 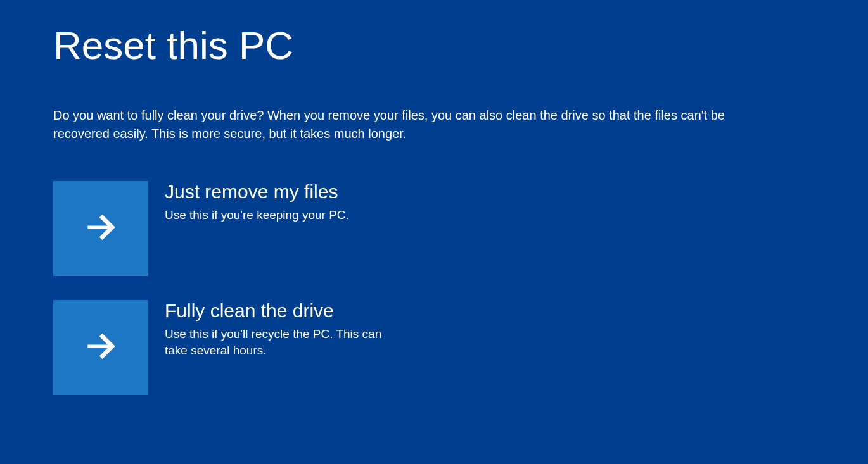 What do you see at coordinates (282, 311) in the screenshot?
I see `option-title: Fully clean the drive` at bounding box center [282, 311].